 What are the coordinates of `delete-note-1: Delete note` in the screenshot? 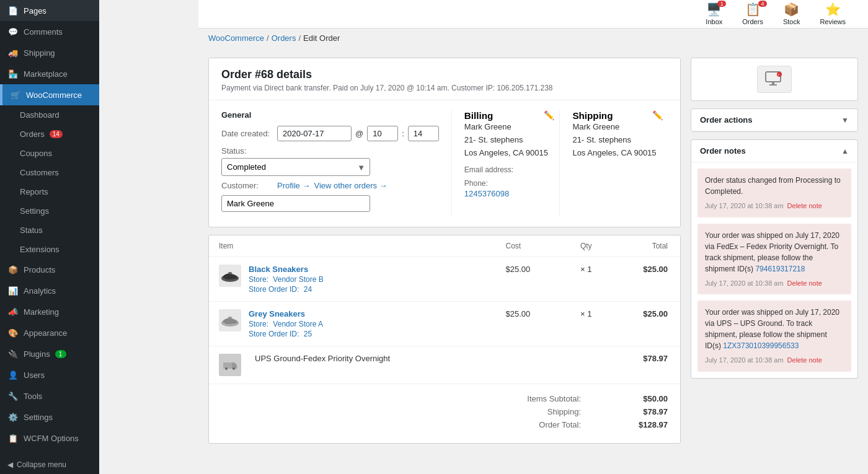 It's located at (805, 206).